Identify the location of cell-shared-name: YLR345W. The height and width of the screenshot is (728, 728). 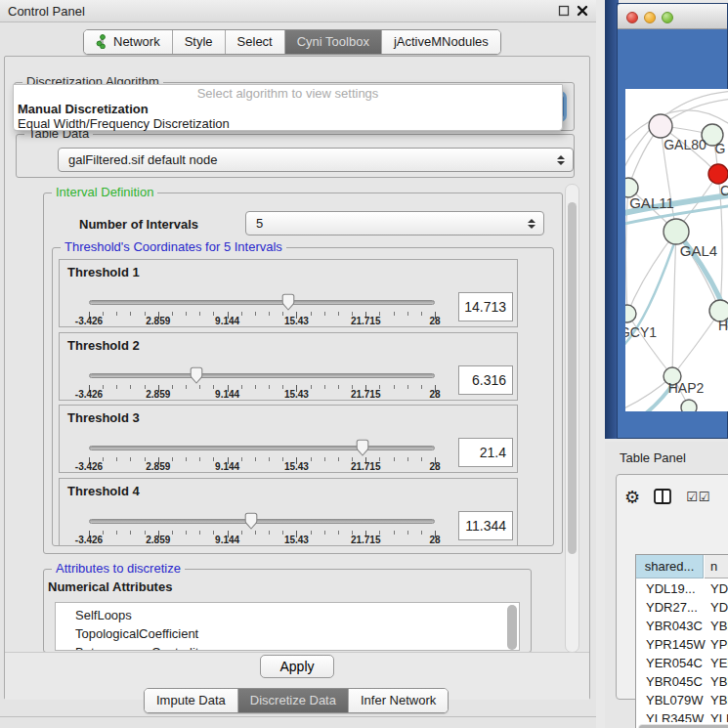
(674, 715).